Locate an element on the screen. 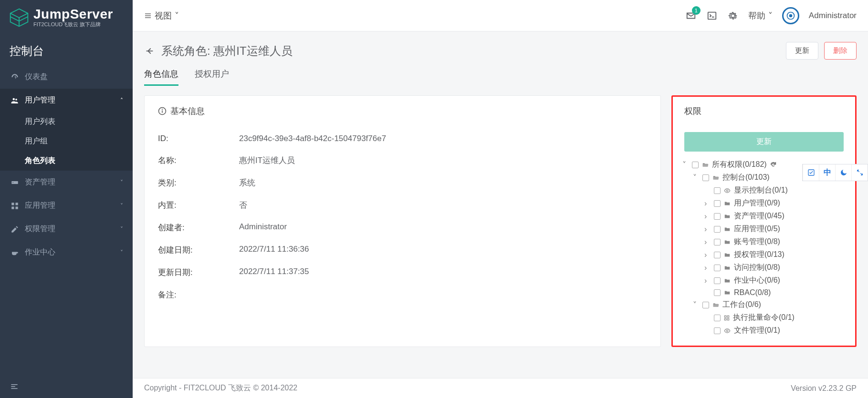 This screenshot has height=398, width=868. tree-node: 文件管理(0/1) is located at coordinates (764, 331).